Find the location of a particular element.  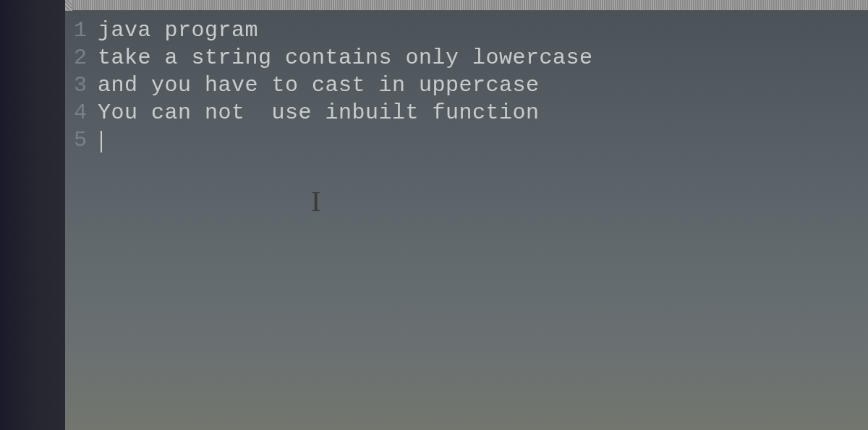

line-content: java program is located at coordinates (178, 30).